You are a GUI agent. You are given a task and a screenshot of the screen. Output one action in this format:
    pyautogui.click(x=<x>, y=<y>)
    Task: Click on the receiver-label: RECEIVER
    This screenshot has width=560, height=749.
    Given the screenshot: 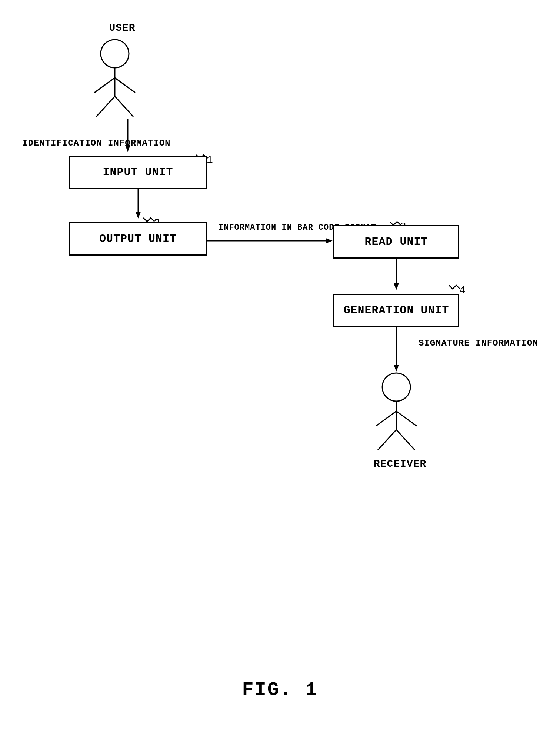 What is the action you would take?
    pyautogui.click(x=400, y=464)
    